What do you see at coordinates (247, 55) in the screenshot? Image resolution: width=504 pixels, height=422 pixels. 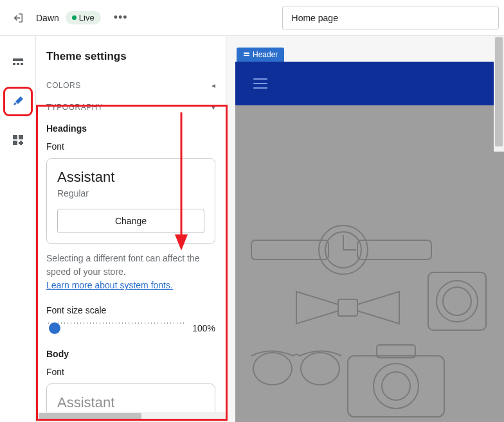 I see `section-icon` at bounding box center [247, 55].